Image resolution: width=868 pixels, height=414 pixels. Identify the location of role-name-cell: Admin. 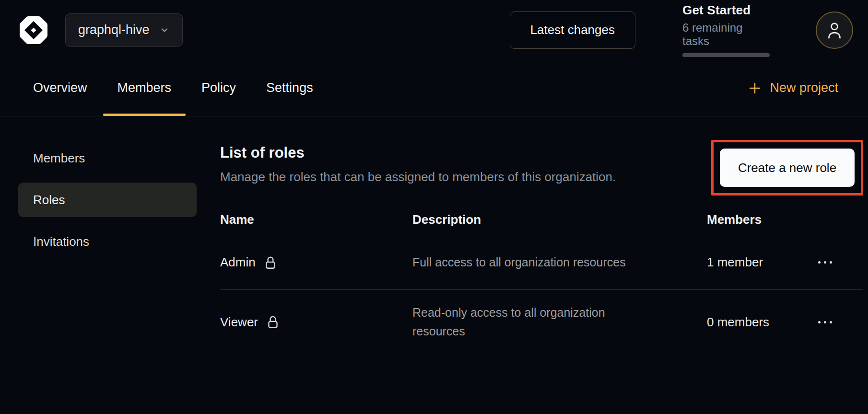
(317, 263).